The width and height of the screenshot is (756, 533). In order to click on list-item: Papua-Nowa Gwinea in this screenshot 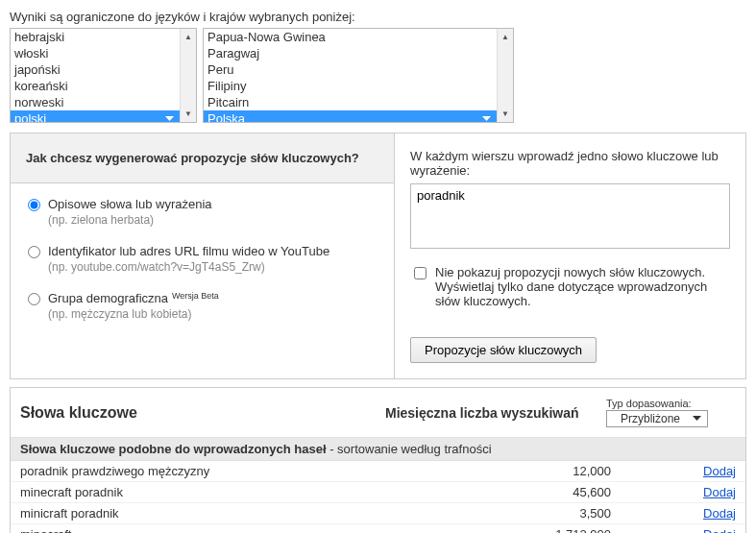, I will do `click(350, 36)`.